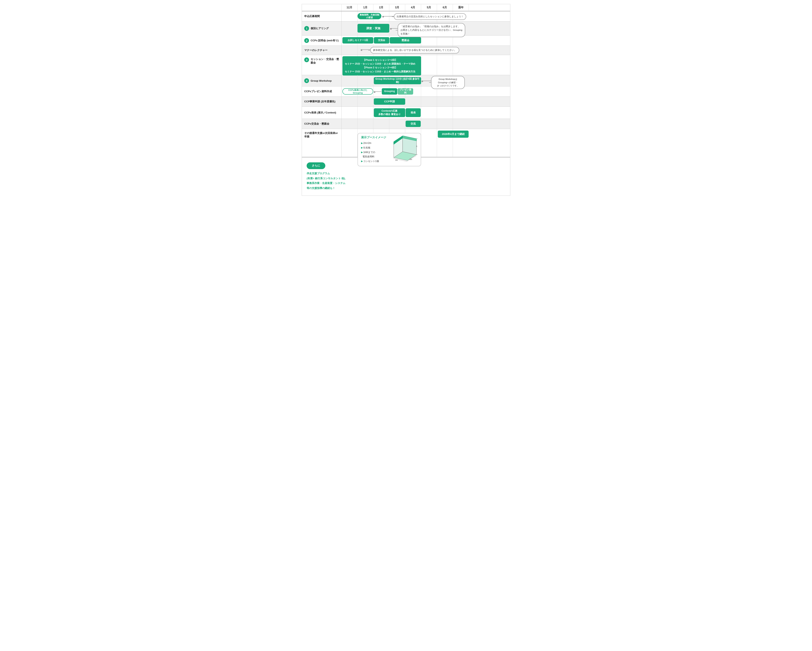 This screenshot has height=651, width=812. What do you see at coordinates (430, 17) in the screenshot?
I see `shinsei-callout: 出展者同士の交流を目的としたセッションに参加しましょう！` at bounding box center [430, 17].